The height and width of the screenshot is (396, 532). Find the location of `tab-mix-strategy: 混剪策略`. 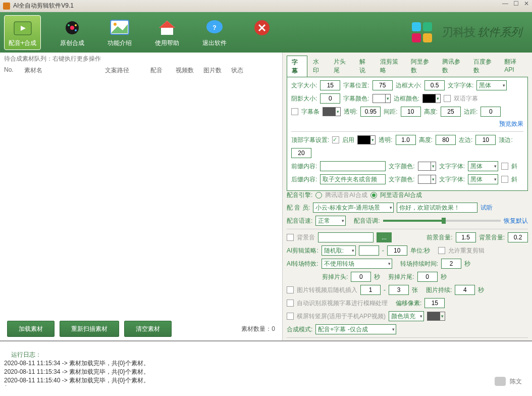

tab-mix-strategy: 混剪策略 is located at coordinates (391, 67).